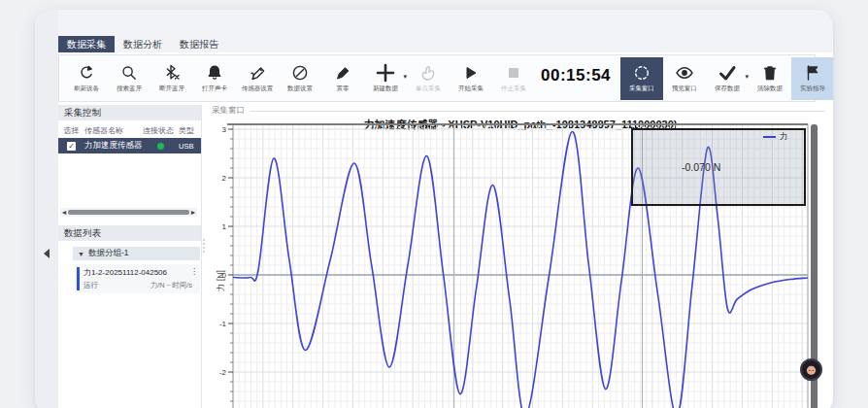 This screenshot has width=868, height=408. I want to click on column-header: 类型, so click(189, 130).